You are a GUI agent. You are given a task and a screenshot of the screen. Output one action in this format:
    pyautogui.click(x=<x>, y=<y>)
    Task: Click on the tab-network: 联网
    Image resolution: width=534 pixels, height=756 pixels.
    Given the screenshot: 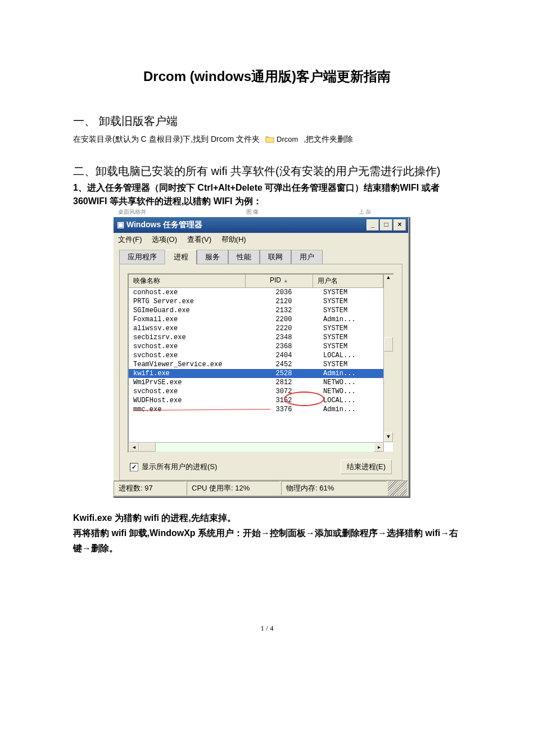 What is the action you would take?
    pyautogui.click(x=275, y=256)
    